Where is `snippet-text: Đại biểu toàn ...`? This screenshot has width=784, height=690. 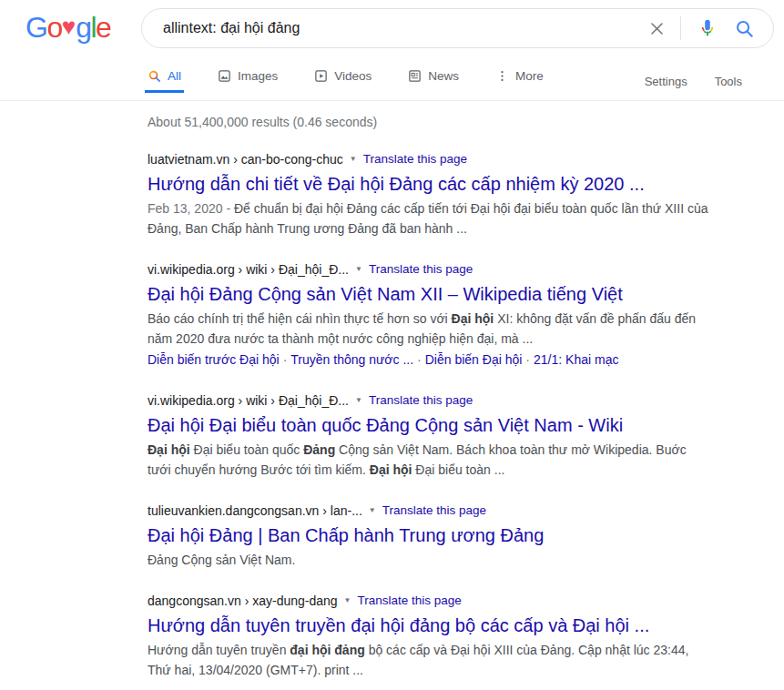
snippet-text: Đại biểu toàn ... is located at coordinates (458, 470).